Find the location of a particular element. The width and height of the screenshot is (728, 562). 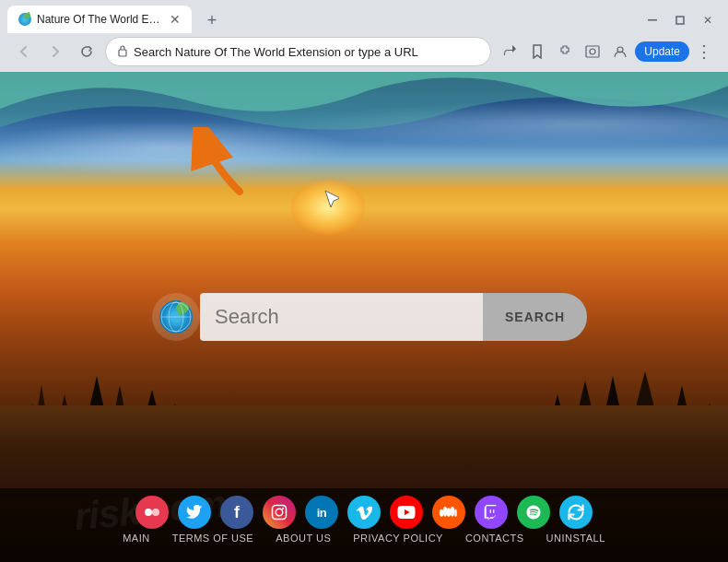

toolbar-right-actions: Update ⋮ is located at coordinates (606, 52).